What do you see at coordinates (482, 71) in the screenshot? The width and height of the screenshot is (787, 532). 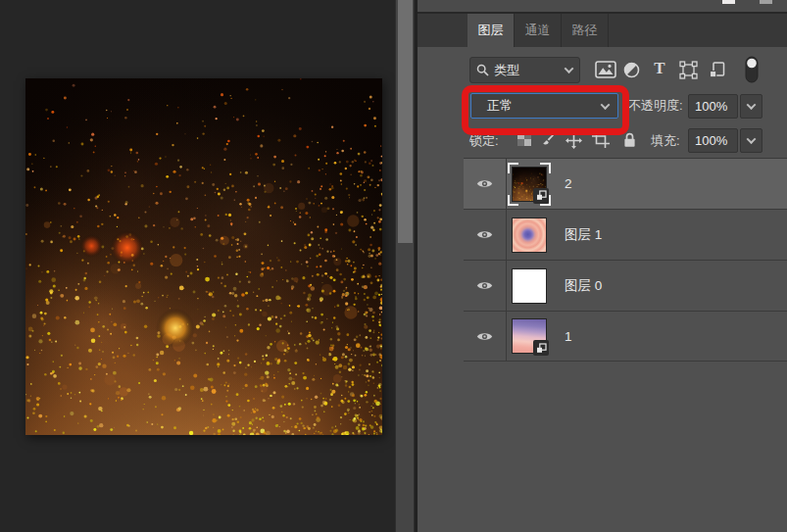 I see `search-icon` at bounding box center [482, 71].